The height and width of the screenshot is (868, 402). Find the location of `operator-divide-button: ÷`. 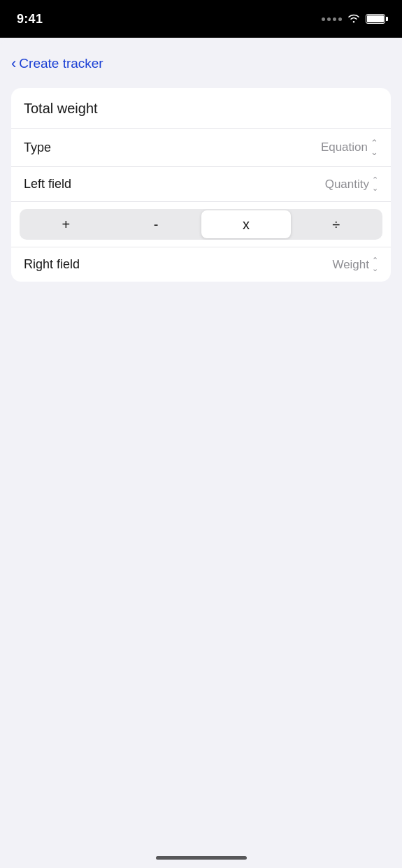

operator-divide-button: ÷ is located at coordinates (336, 224).